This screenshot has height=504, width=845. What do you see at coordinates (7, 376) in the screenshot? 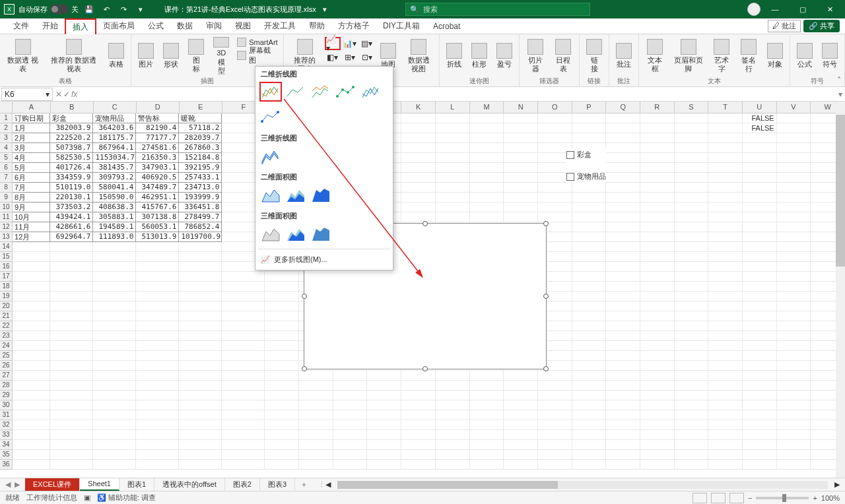
I see `row-header: 27` at bounding box center [7, 376].